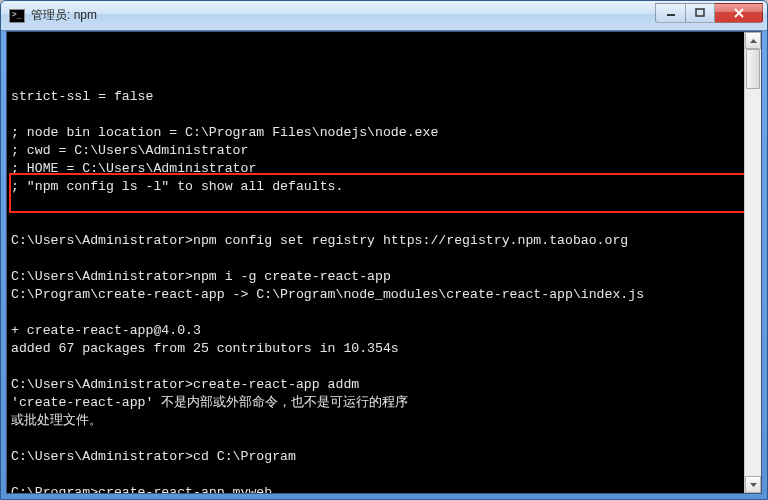  Describe the element at coordinates (376, 421) in the screenshot. I see `terminal-line: 或批处理文件。` at that location.